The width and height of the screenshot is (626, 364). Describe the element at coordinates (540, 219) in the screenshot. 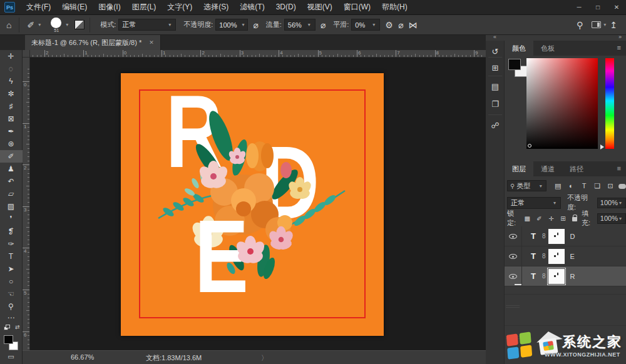

I see `lock-pixels-icon: ✐` at that location.